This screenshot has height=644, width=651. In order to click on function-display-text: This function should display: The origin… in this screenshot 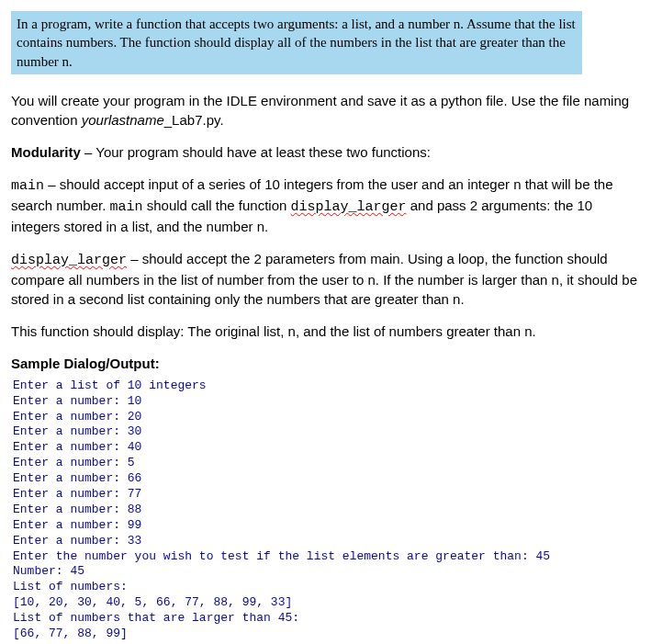, I will do `click(274, 331)`.